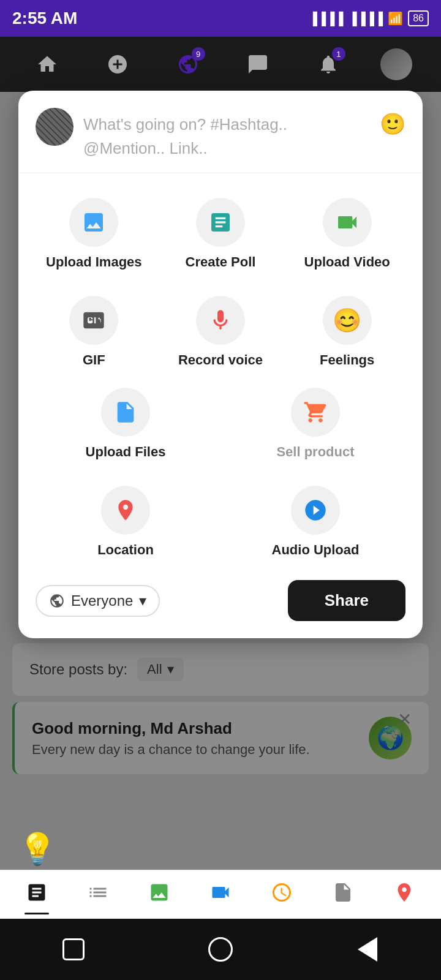  What do you see at coordinates (143, 601) in the screenshot?
I see `audience-dropdown-arrow: ▾` at bounding box center [143, 601].